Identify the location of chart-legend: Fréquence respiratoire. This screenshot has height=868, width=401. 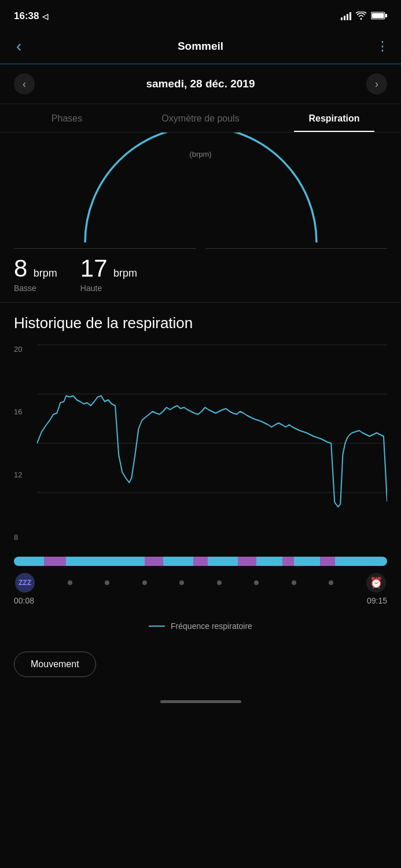
(200, 629).